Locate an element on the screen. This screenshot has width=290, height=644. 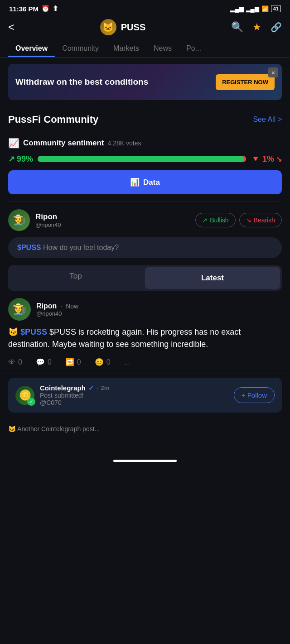
bullish-btn-label: Bullish is located at coordinates (219, 220).